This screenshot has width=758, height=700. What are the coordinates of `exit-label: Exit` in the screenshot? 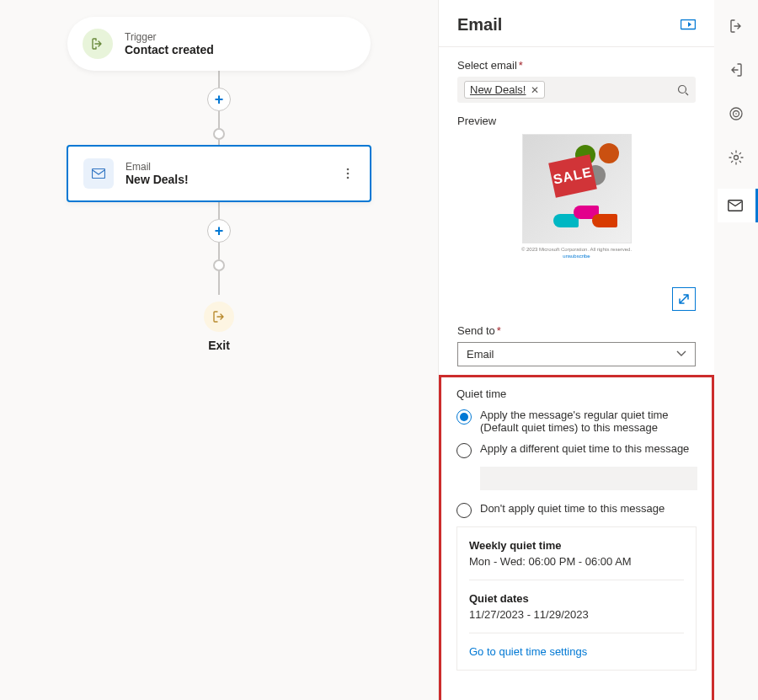 It's located at (219, 345).